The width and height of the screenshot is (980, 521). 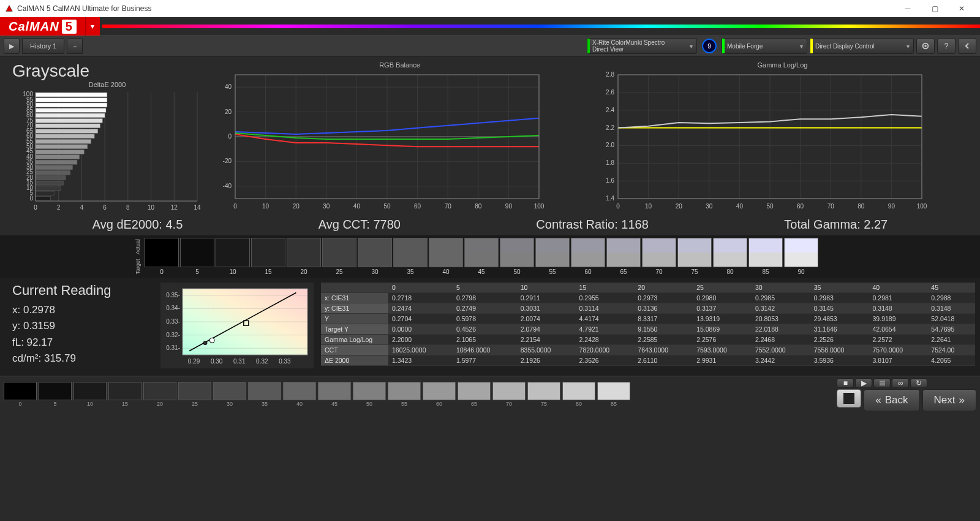 What do you see at coordinates (448, 206) in the screenshot?
I see `svg-text: 70` at bounding box center [448, 206].